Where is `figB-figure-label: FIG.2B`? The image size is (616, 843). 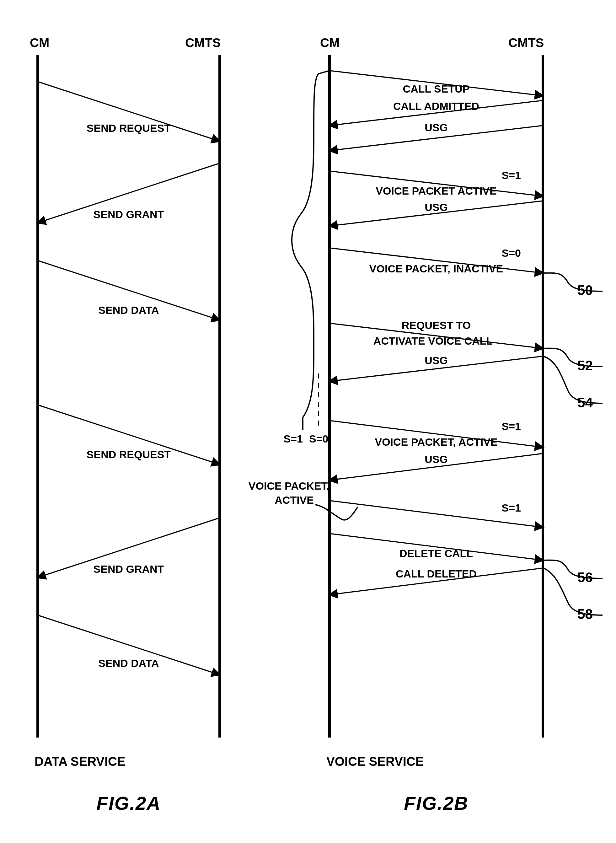
figB-figure-label: FIG.2B is located at coordinates (436, 803).